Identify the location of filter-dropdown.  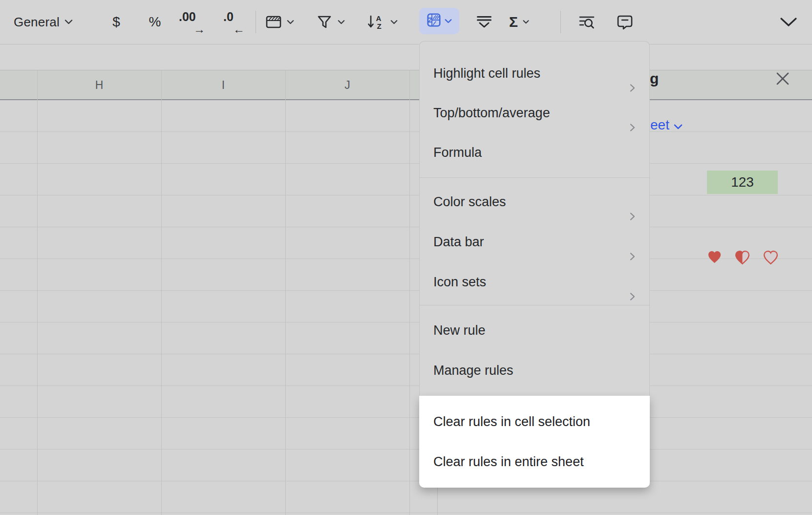
(330, 22).